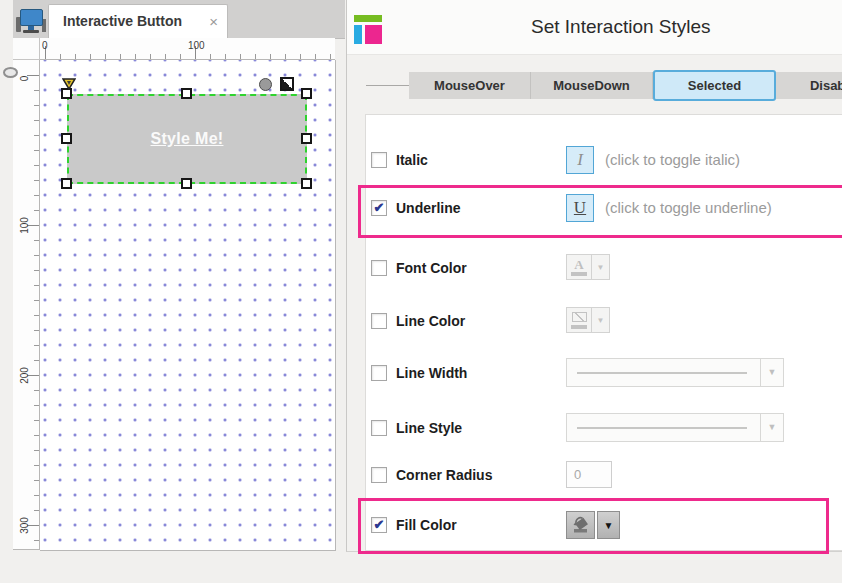  I want to click on close-icon: ×, so click(214, 22).